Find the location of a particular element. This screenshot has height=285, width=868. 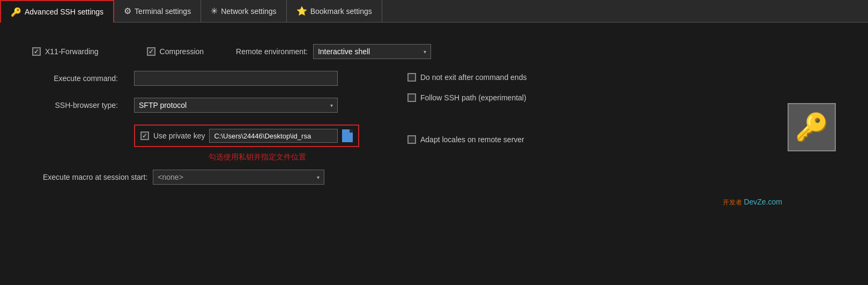

x11-forwarding-checkbox-group: X11-Forwarding is located at coordinates (65, 52).